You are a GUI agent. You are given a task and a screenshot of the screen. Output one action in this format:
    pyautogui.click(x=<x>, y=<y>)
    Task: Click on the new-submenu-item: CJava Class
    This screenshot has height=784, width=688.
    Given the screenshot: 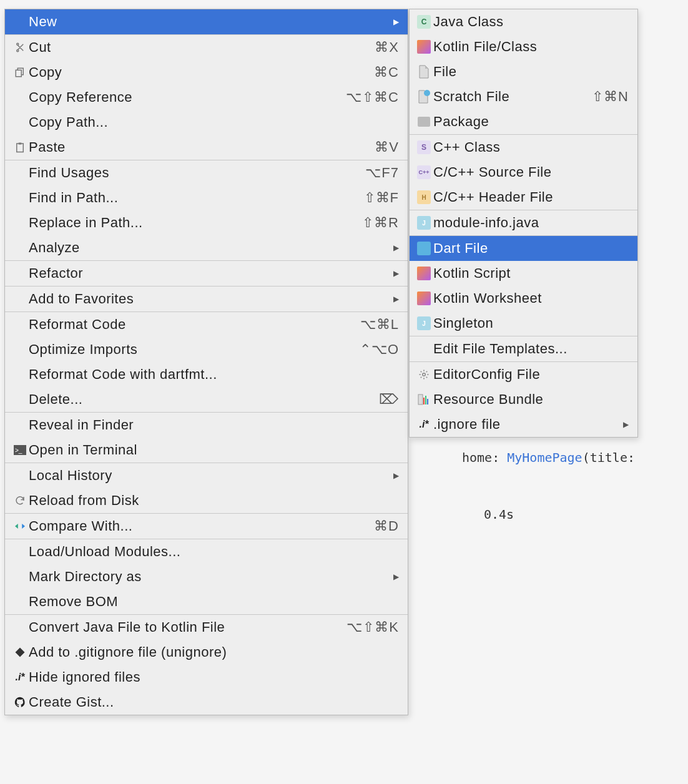 What is the action you would take?
    pyautogui.click(x=523, y=22)
    